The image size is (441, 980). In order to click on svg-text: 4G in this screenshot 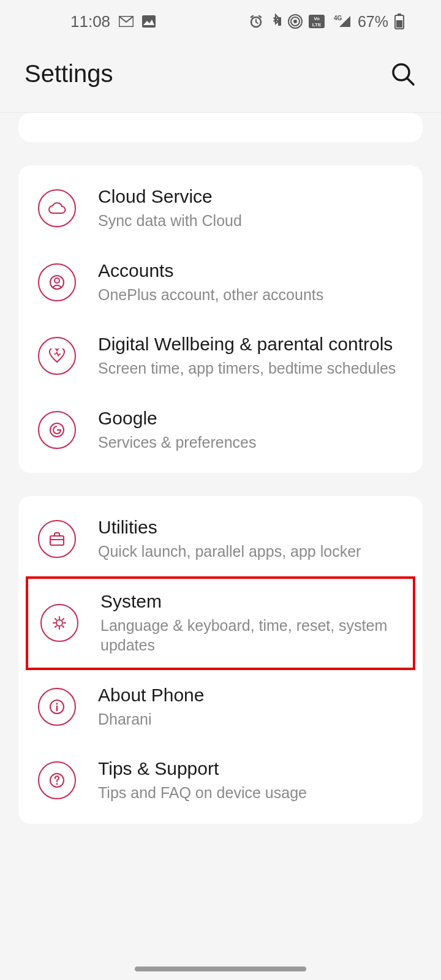, I will do `click(338, 18)`.